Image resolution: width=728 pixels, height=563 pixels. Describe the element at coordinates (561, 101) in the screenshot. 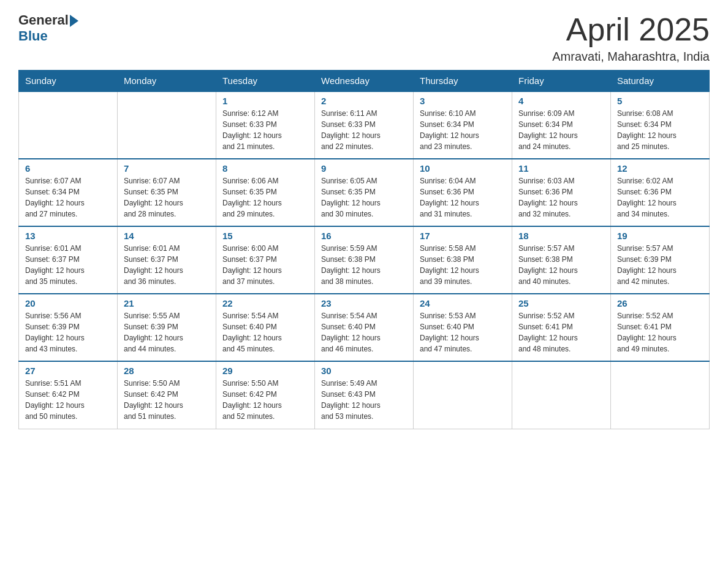

I see `day-number: 4` at that location.